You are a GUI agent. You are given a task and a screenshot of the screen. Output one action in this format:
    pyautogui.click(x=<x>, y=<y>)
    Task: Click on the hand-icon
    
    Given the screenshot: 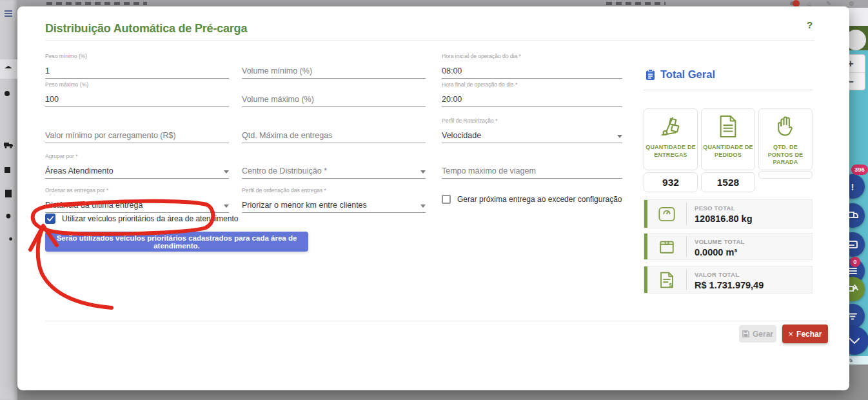 What is the action you would take?
    pyautogui.click(x=785, y=126)
    